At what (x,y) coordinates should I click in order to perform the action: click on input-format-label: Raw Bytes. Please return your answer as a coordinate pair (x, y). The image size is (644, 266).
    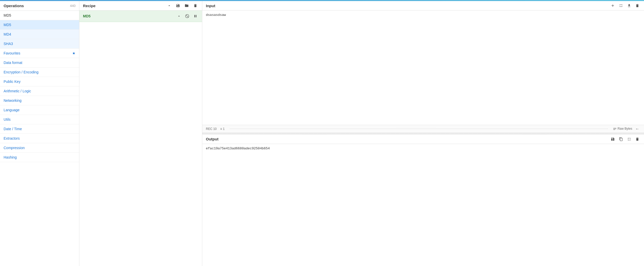
    Looking at the image, I should click on (623, 129).